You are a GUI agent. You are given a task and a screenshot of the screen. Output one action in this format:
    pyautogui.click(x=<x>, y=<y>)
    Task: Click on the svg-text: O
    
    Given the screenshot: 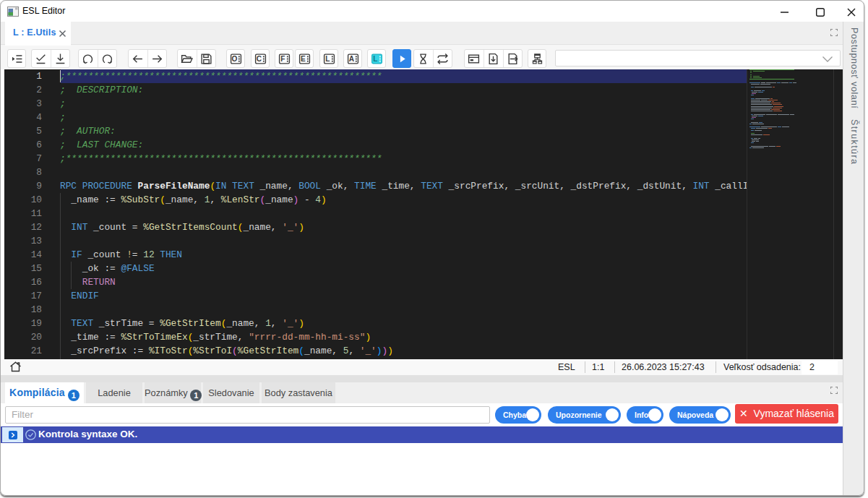 What is the action you would take?
    pyautogui.click(x=234, y=59)
    